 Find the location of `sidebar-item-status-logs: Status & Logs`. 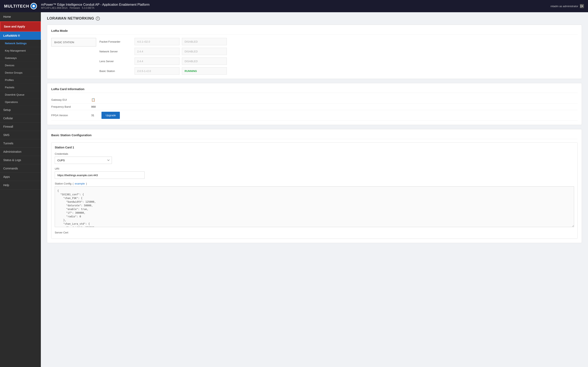

sidebar-item-status-logs: Status & Logs is located at coordinates (20, 160).